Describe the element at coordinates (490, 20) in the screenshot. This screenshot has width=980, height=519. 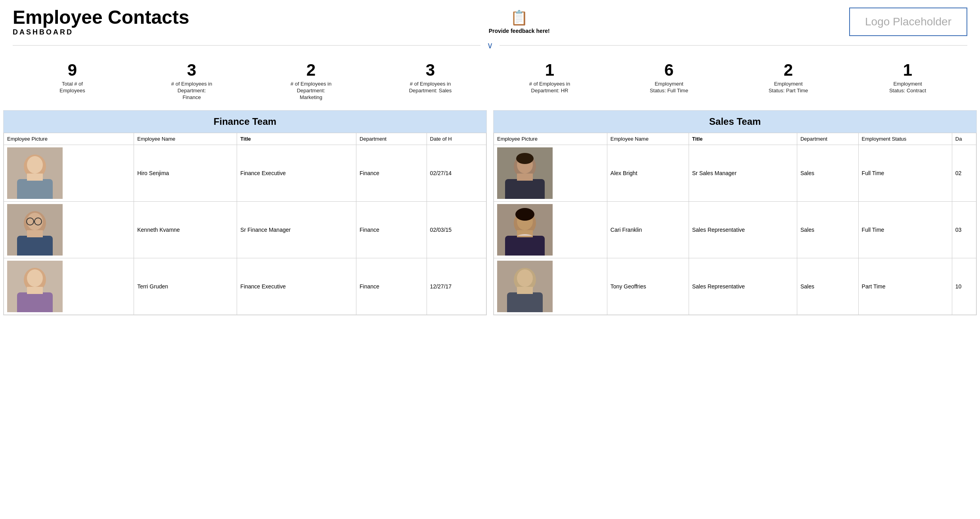
I see `page-header: Employee Contacts DASHBOARD 📋 Provide fe…` at that location.